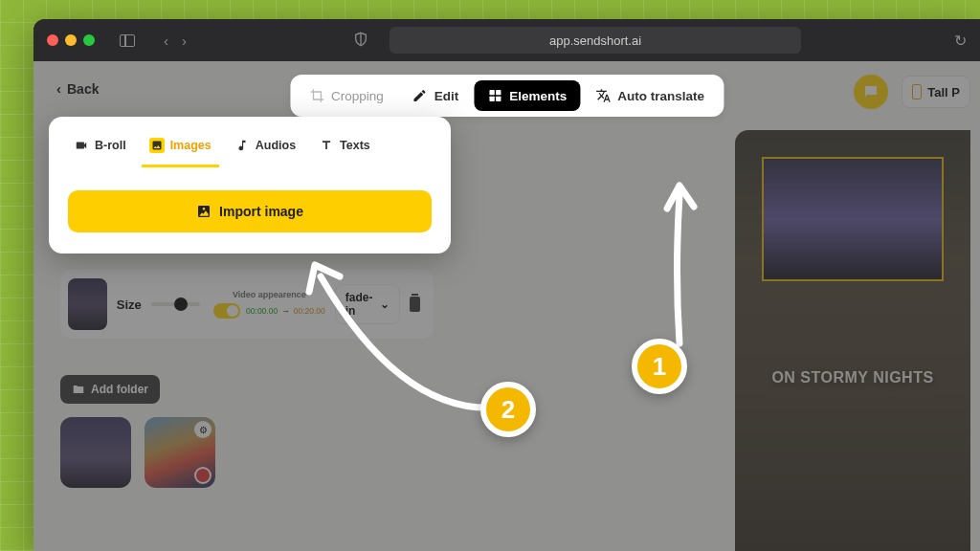  I want to click on tutorial-step-badge-2: 2, so click(508, 409).